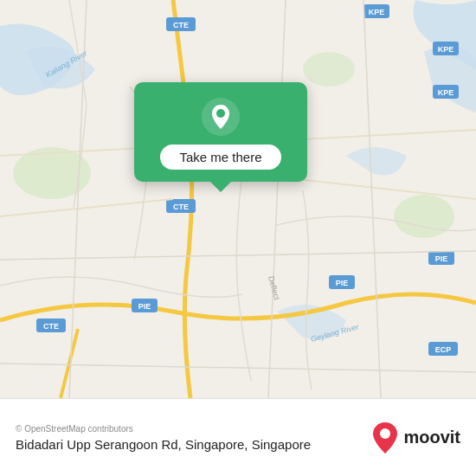 The image size is (476, 476). Describe the element at coordinates (163, 445) in the screenshot. I see `location-address: Bidadari Upp Serangoon Rd, Singapore, Si…` at that location.